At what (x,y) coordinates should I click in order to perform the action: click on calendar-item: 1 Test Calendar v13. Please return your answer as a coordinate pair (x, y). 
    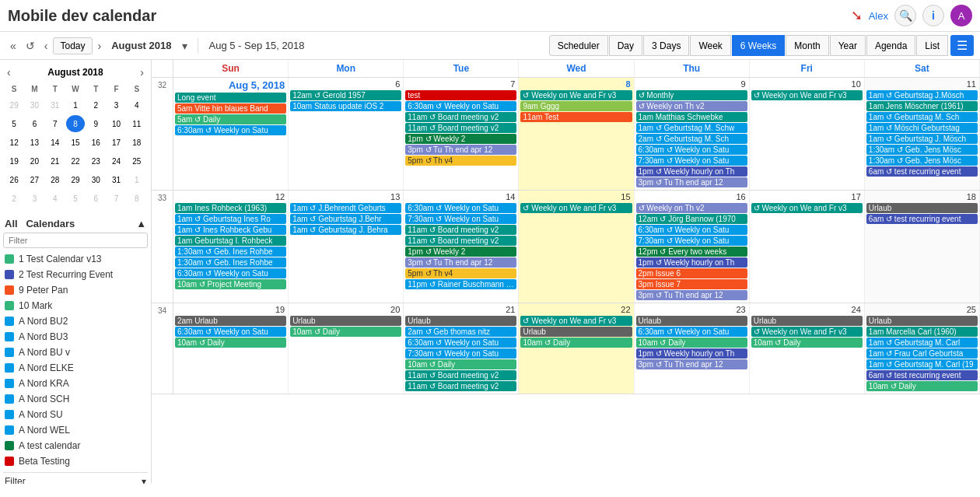
    Looking at the image, I should click on (75, 259).